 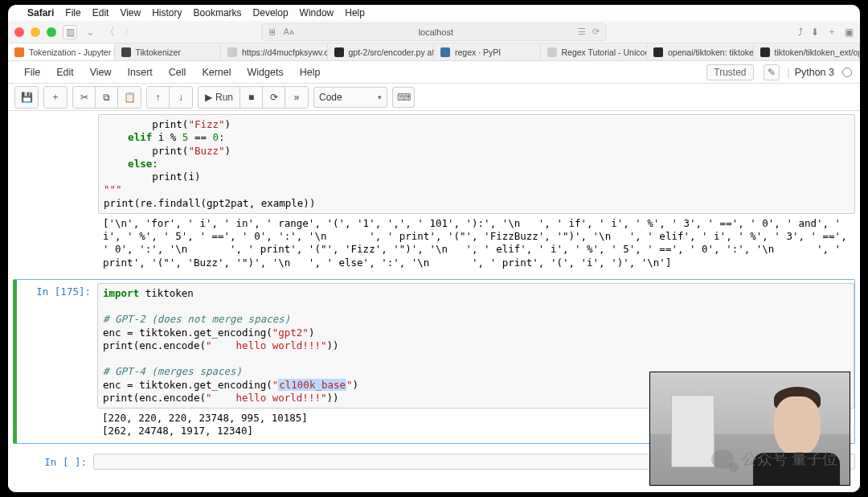 What do you see at coordinates (789, 72) in the screenshot?
I see `pipe: |` at bounding box center [789, 72].